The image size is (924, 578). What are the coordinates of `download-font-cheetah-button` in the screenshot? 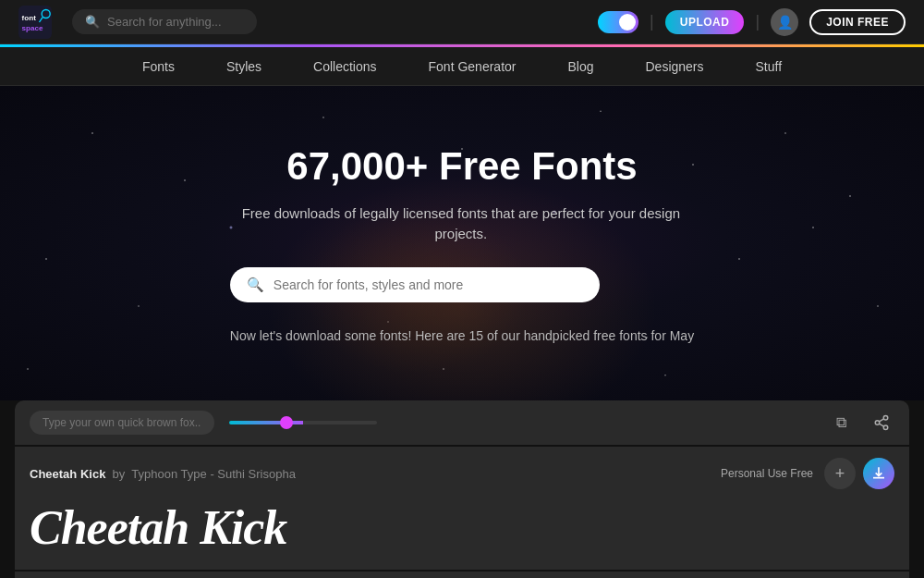 It's located at (879, 473).